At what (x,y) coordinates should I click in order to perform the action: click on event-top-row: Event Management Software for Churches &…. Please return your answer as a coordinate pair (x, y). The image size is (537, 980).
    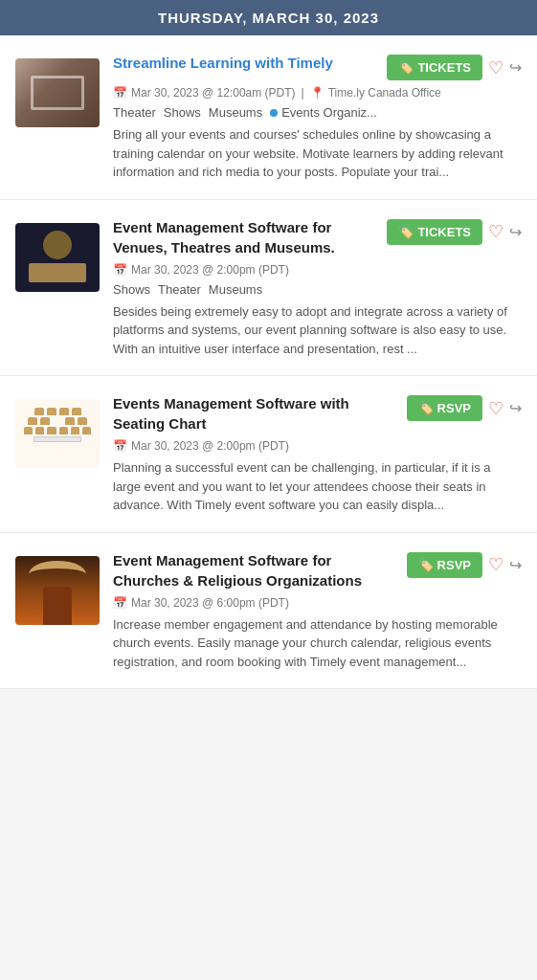
    Looking at the image, I should click on (318, 570).